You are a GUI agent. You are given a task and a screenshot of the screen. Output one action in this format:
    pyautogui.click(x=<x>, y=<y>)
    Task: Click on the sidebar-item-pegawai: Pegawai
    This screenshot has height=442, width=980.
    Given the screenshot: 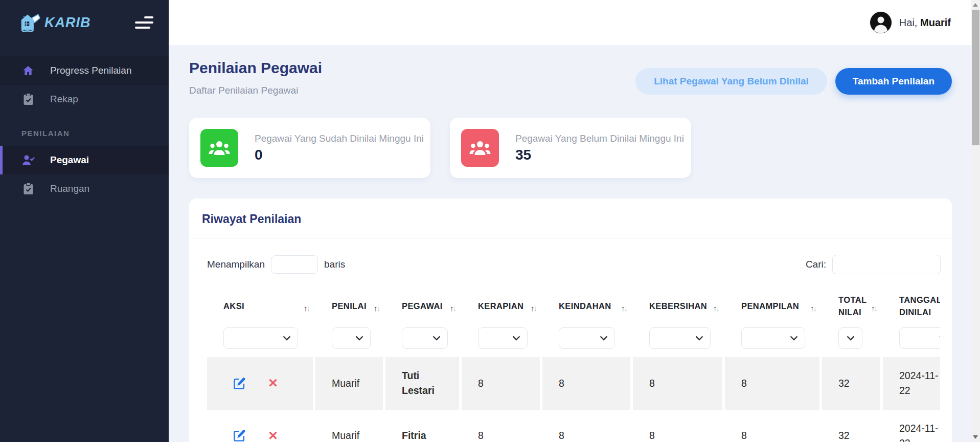 What is the action you would take?
    pyautogui.click(x=84, y=160)
    